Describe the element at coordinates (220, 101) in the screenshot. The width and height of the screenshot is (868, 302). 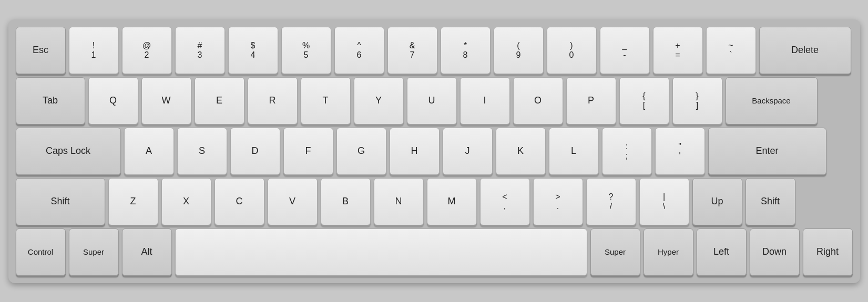
I see `key-e: E` at that location.